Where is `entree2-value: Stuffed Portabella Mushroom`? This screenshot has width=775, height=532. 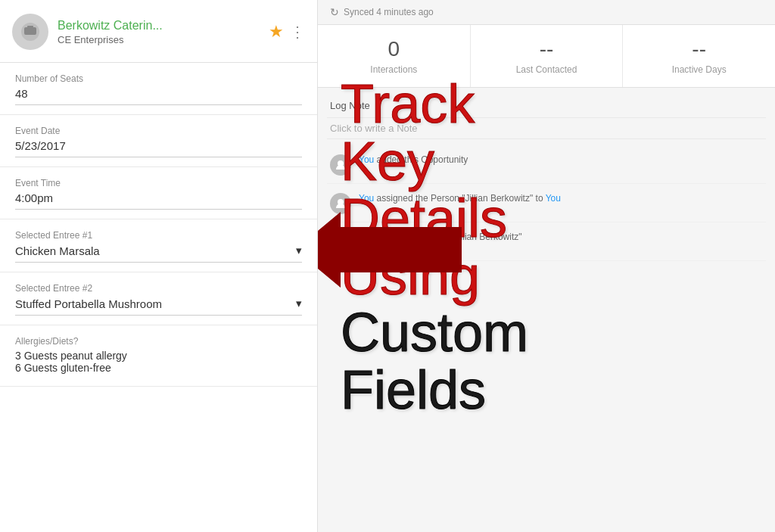 entree2-value: Stuffed Portabella Mushroom is located at coordinates (89, 304).